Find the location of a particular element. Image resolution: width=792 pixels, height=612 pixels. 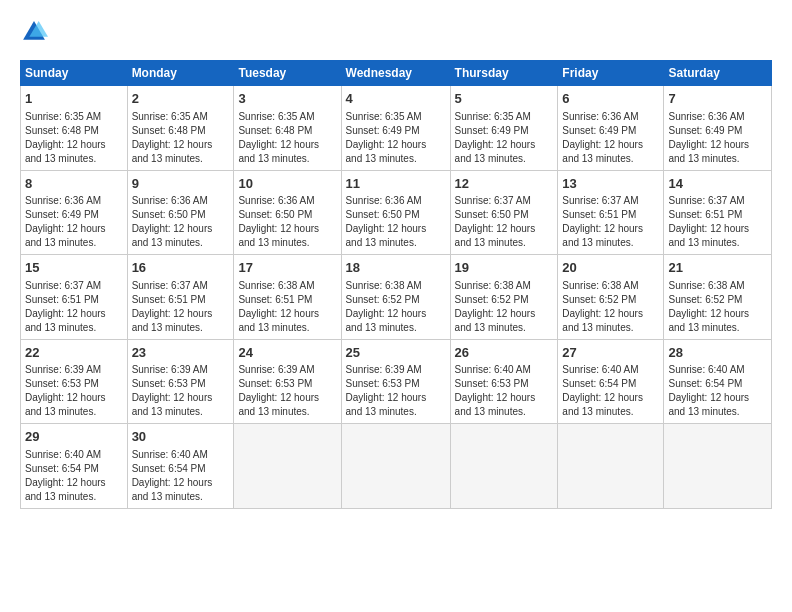

day-info: Sunrise: 6:35 AMSunset: 6:49 PMDaylight:… is located at coordinates (396, 138).